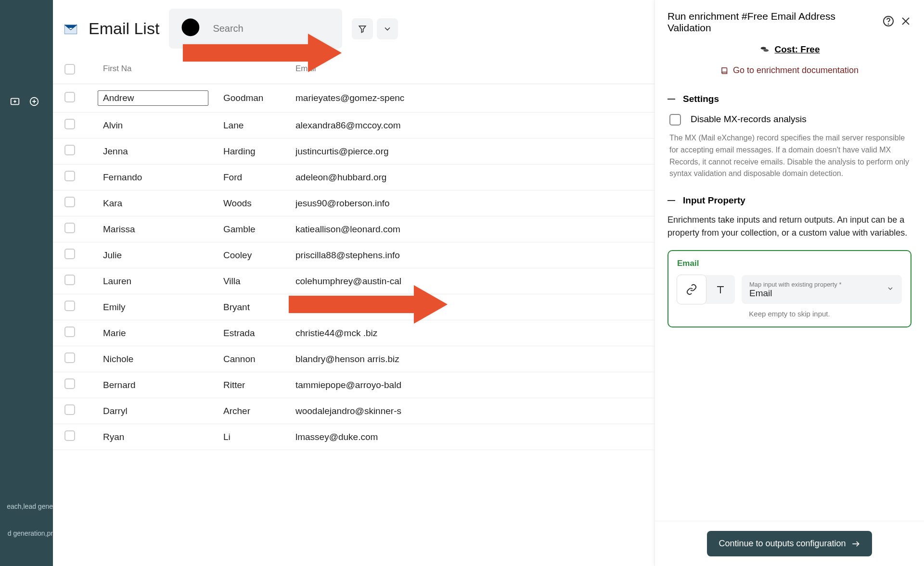 The image size is (924, 566). Describe the element at coordinates (789, 314) in the screenshot. I see `input-hint: Keep empty to skip input.` at that location.